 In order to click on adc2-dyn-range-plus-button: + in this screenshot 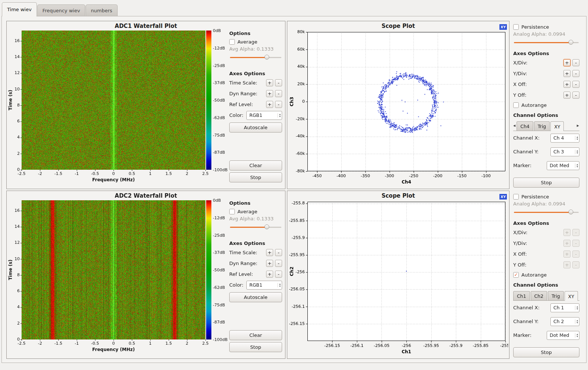, I will do `click(269, 264)`.